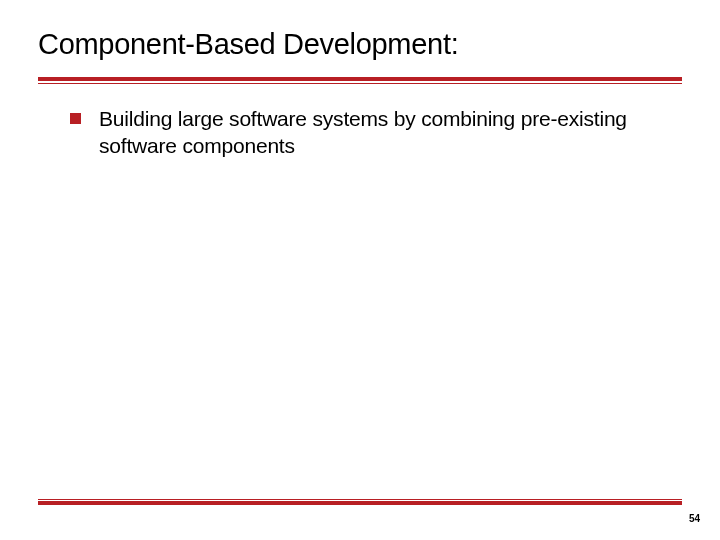 This screenshot has width=720, height=540. What do you see at coordinates (374, 133) in the screenshot?
I see `bullet-text: Building large software systems by combi…` at bounding box center [374, 133].